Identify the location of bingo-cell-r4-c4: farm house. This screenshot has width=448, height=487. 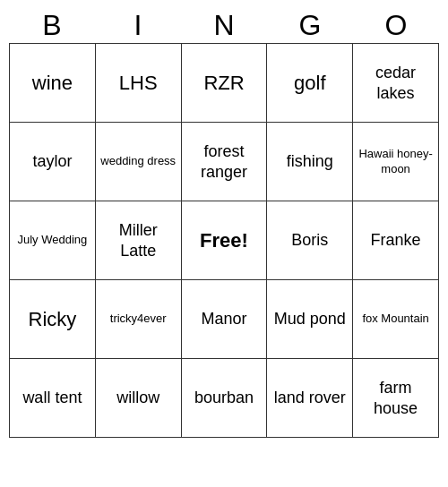
(396, 398).